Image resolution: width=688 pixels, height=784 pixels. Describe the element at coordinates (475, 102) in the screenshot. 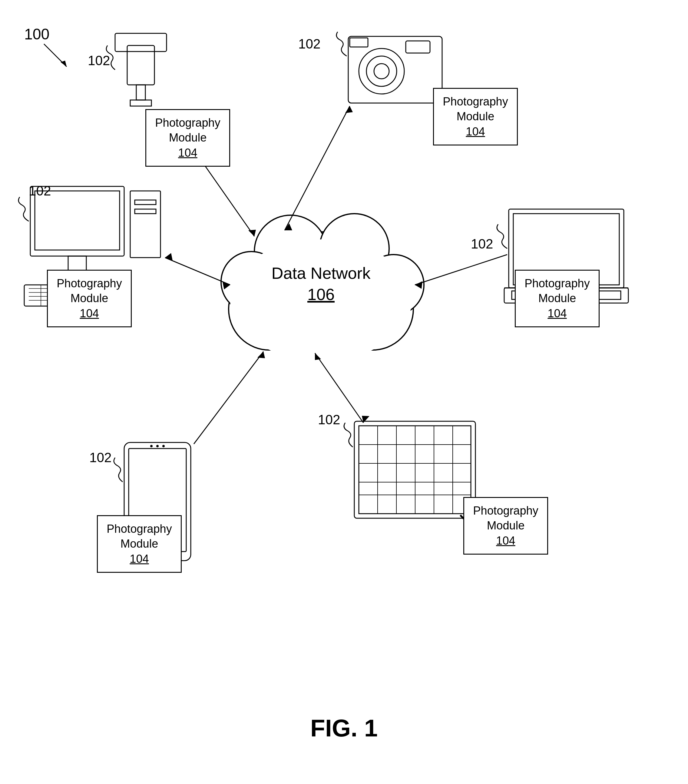

I see `pm-label-2a: Photography` at that location.